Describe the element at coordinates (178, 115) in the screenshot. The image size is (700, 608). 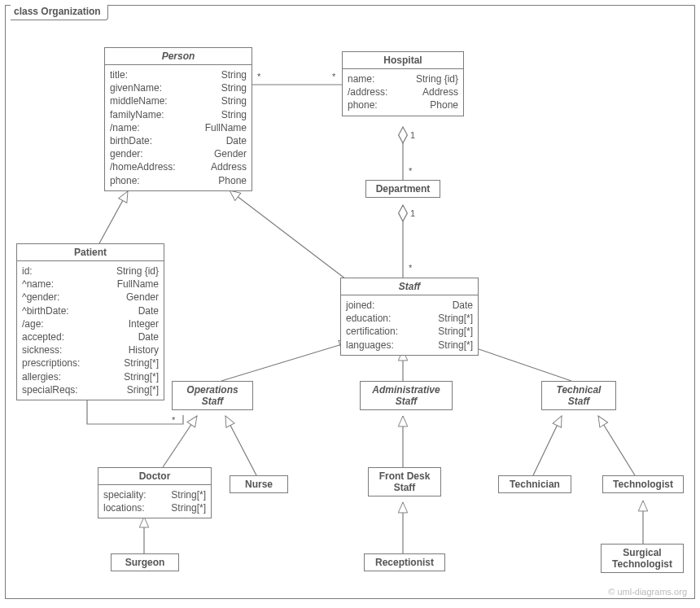
I see `attribute-row: familyName:String` at that location.